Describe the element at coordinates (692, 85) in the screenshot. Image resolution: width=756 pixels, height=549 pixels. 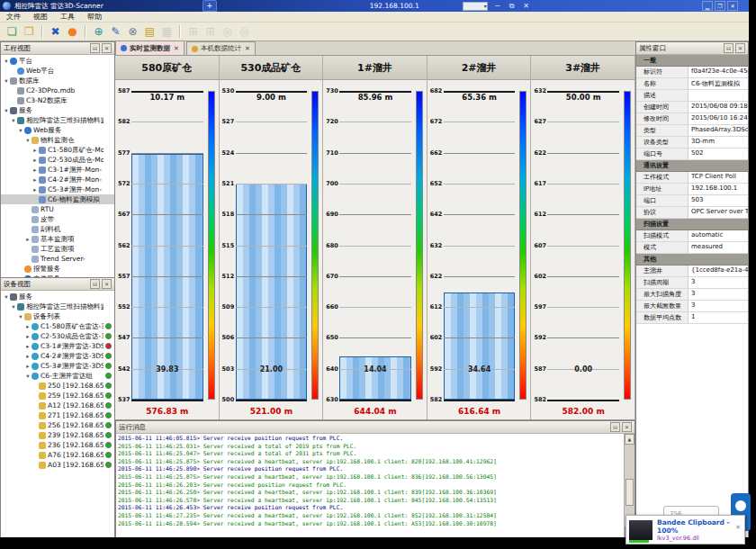
I see `property-row: 名称C6-物料监测模拟` at that location.